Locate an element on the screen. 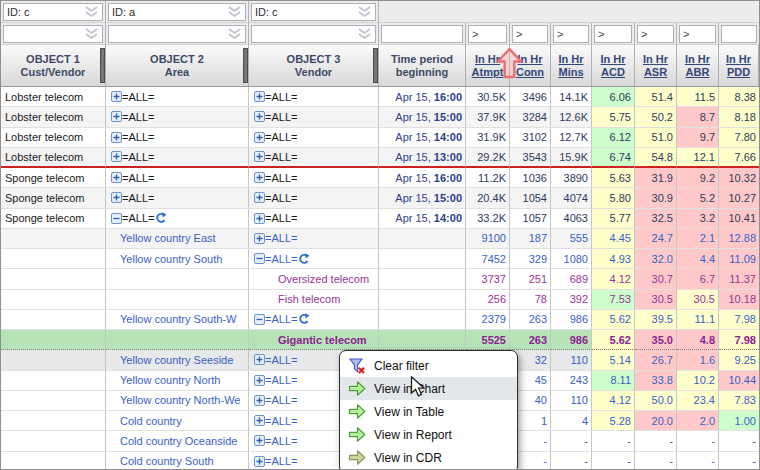 Image resolution: width=760 pixels, height=470 pixels. menu-item-view-in-report: View in Report is located at coordinates (428, 434).